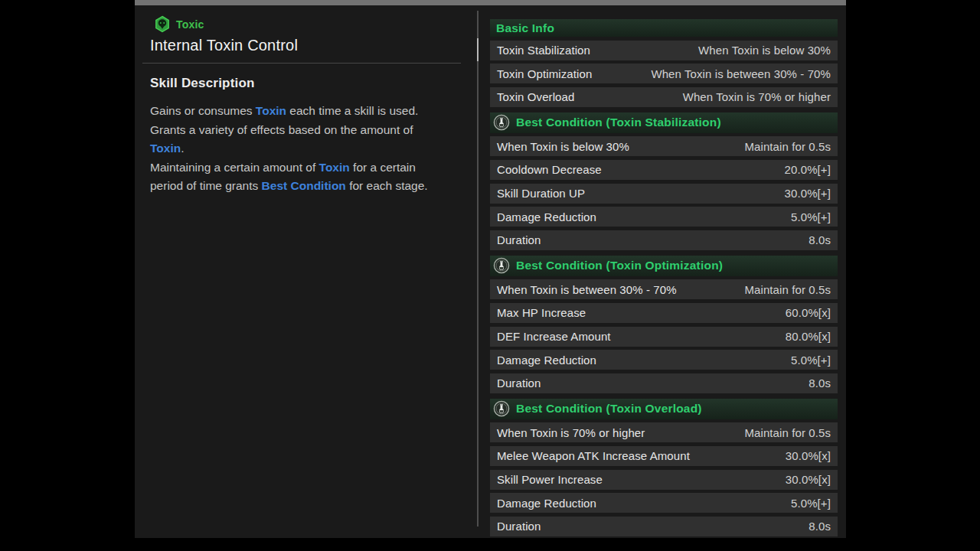  I want to click on stat-value: When Toxin is below 30%, so click(764, 51).